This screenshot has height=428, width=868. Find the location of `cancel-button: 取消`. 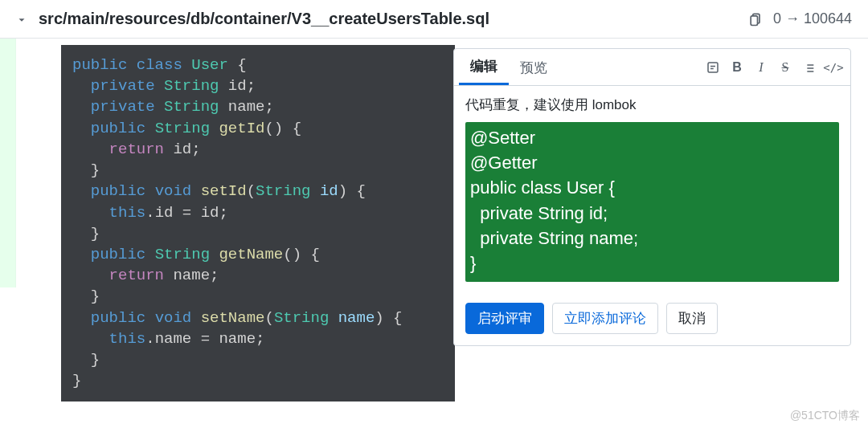

cancel-button: 取消 is located at coordinates (692, 318).